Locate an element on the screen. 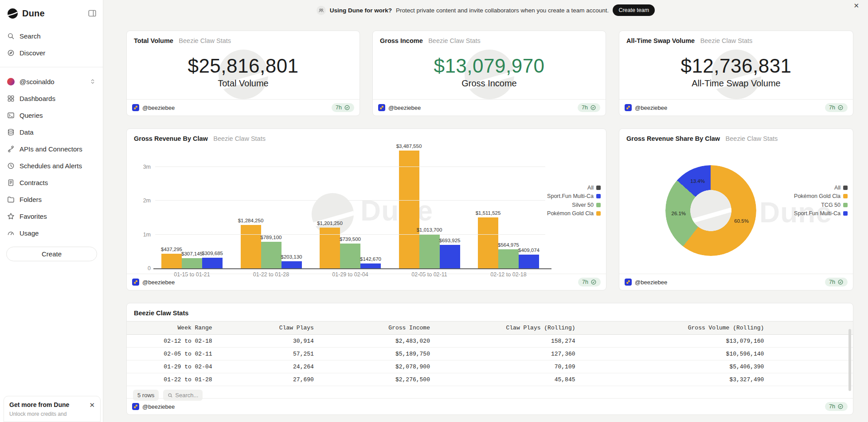 This screenshot has height=422, width=868. slice-percent-label: 26.1% is located at coordinates (678, 213).